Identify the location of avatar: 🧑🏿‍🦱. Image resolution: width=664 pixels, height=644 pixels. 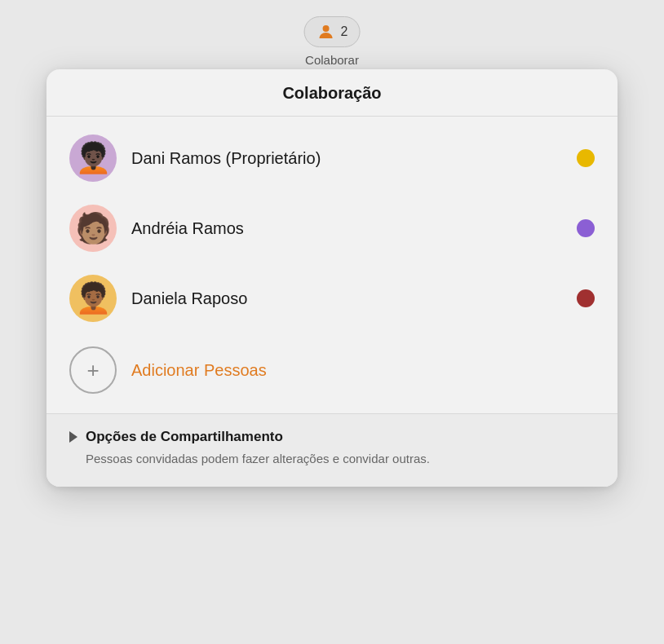
(93, 158).